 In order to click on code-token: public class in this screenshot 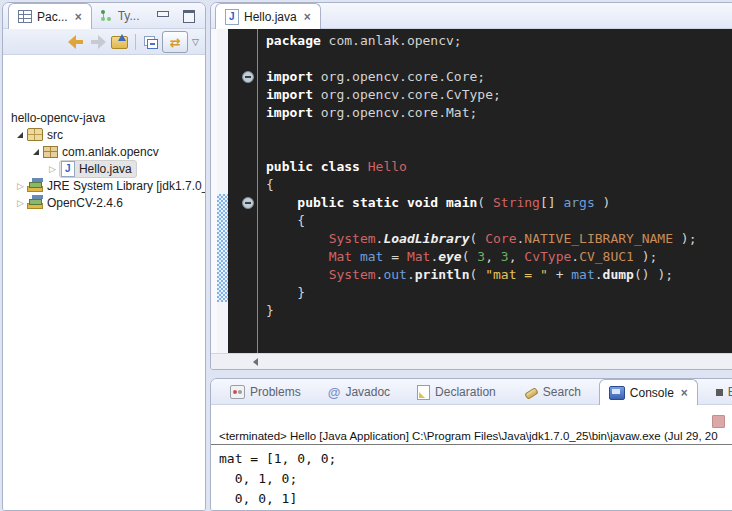, I will do `click(317, 166)`.